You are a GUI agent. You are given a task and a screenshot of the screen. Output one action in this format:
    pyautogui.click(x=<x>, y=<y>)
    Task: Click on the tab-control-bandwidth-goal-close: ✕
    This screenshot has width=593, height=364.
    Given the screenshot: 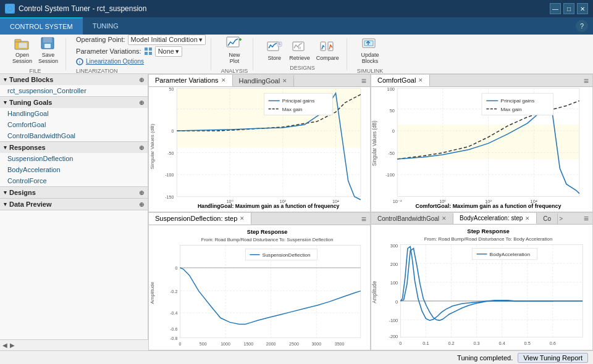 What is the action you would take?
    pyautogui.click(x=444, y=218)
    